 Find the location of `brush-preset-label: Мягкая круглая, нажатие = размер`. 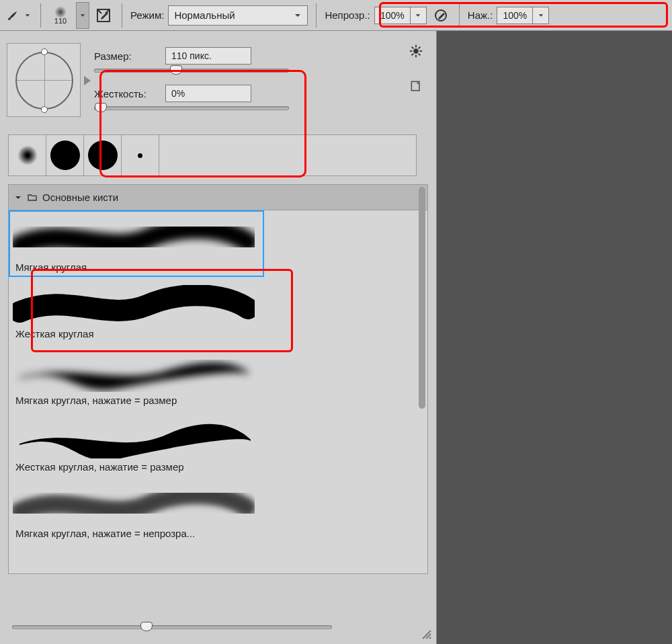

brush-preset-label: Мягкая круглая, нажатие = размер is located at coordinates (138, 401).